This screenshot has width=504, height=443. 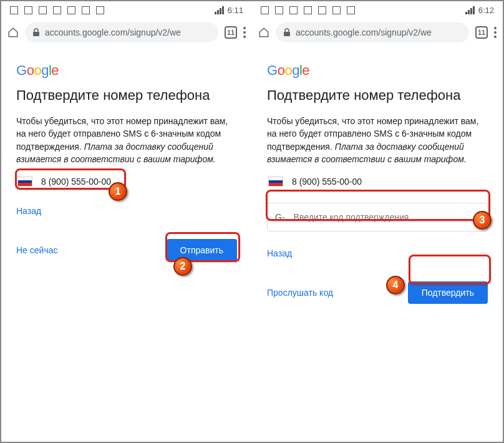 What do you see at coordinates (448, 293) in the screenshot?
I see `confirm-button: Подтвердить` at bounding box center [448, 293].